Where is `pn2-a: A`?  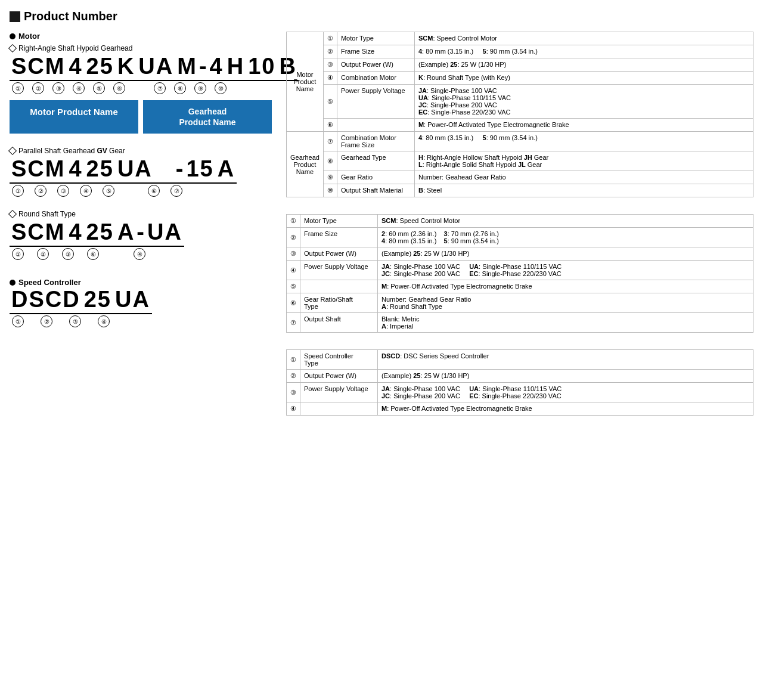 pn2-a: A is located at coordinates (227, 169).